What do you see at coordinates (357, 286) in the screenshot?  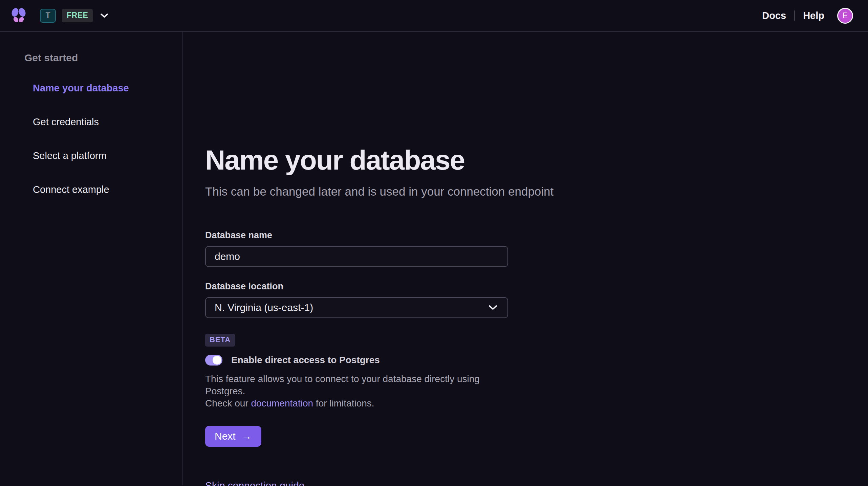 I see `database-location-label: Database location` at bounding box center [357, 286].